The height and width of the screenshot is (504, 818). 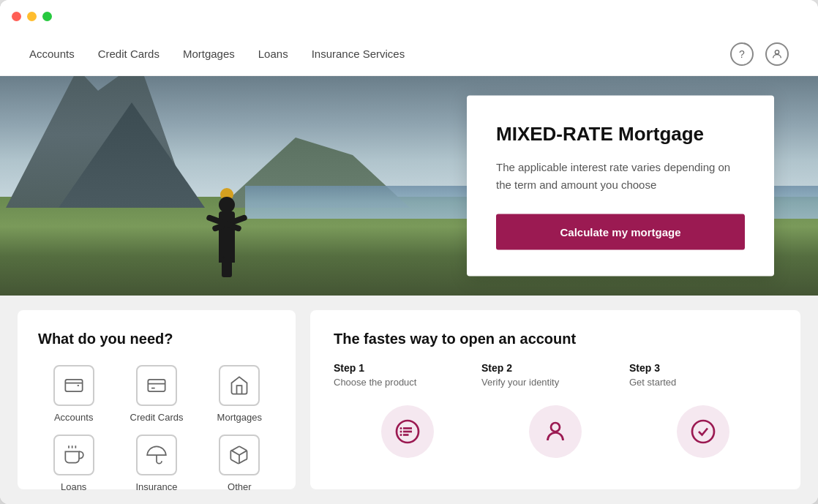 What do you see at coordinates (240, 464) in the screenshot?
I see `need-other: Other` at bounding box center [240, 464].